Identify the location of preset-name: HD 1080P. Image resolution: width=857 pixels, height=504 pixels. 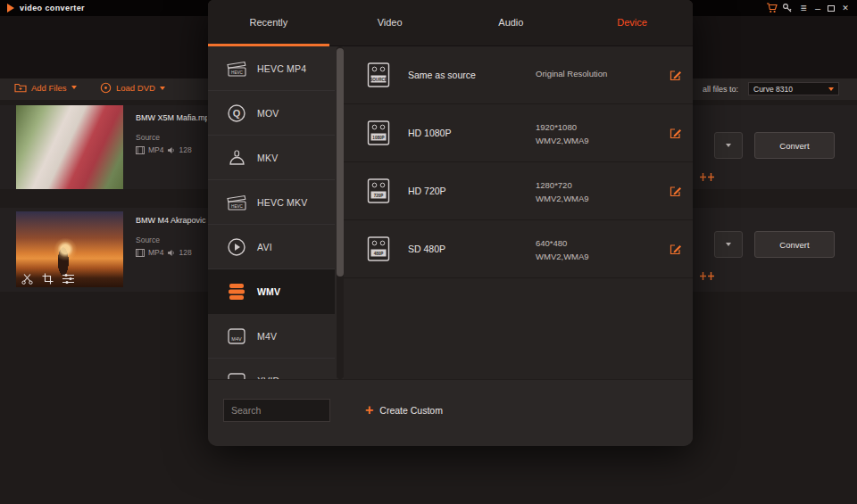
(429, 134).